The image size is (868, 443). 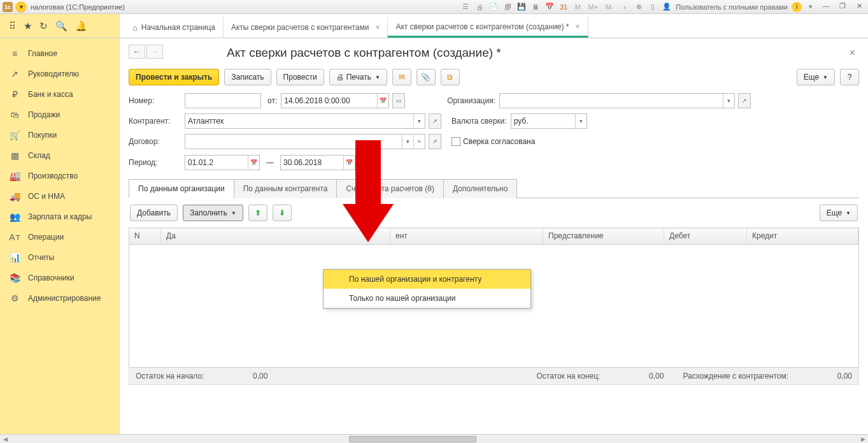 I want to click on close-button: ✕, so click(x=859, y=7).